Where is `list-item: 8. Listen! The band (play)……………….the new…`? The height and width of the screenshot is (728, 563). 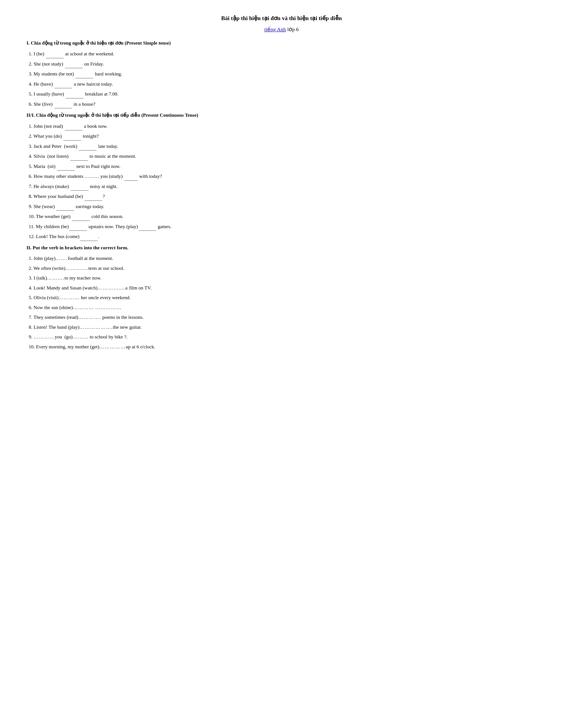
list-item: 8. Listen! The band (play)……………….the new… is located at coordinates (283, 327).